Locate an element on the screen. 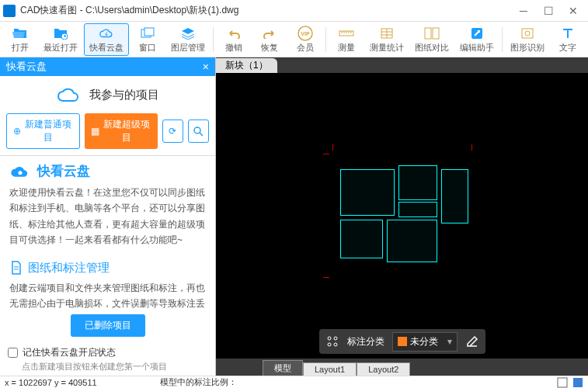 This screenshot has width=588, height=388. edit-icon is located at coordinates (472, 341).